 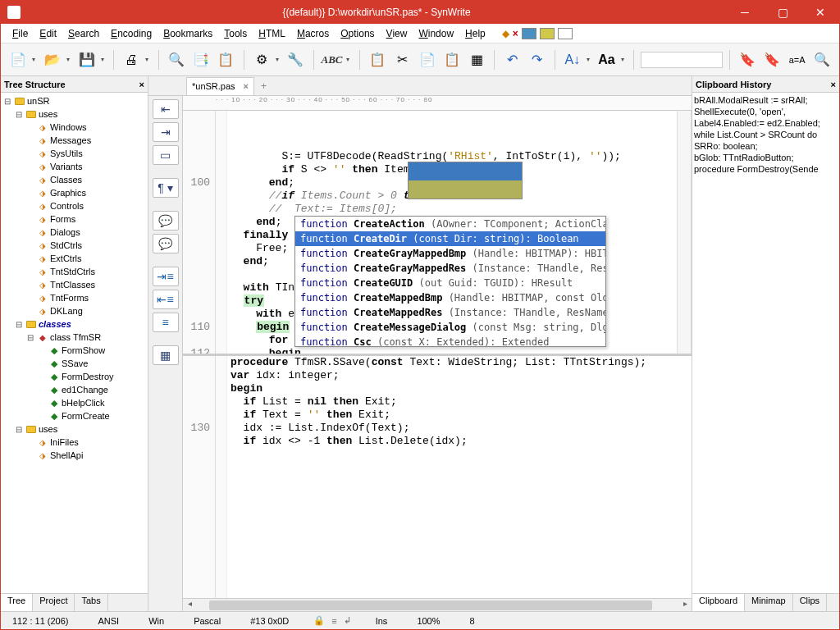 What do you see at coordinates (331, 60) in the screenshot?
I see `spellcheck-button: ABC` at bounding box center [331, 60].